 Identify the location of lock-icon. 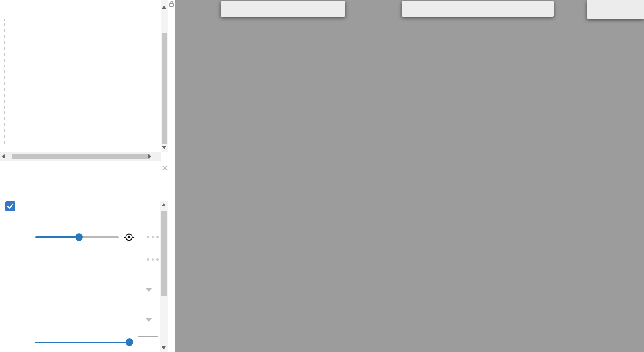
(172, 5).